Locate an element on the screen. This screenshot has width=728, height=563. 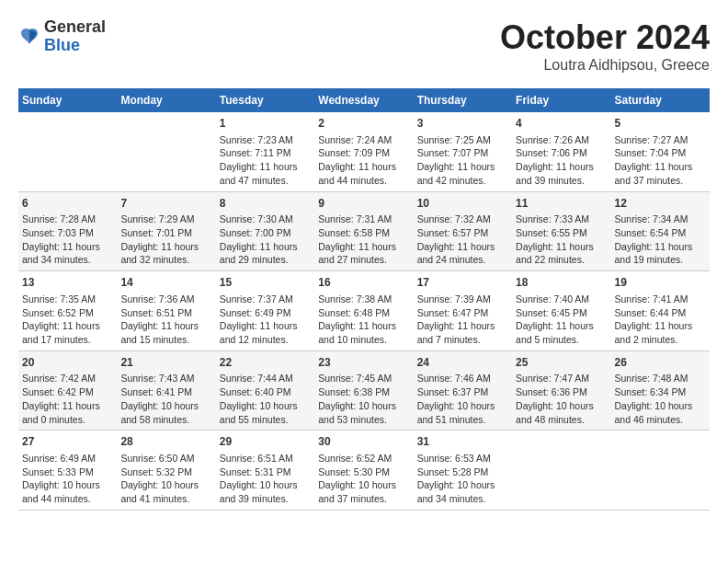
day-info: Sunrise: 7:31 AM Sunset: 6:58 PM Dayligh… is located at coordinates (364, 239).